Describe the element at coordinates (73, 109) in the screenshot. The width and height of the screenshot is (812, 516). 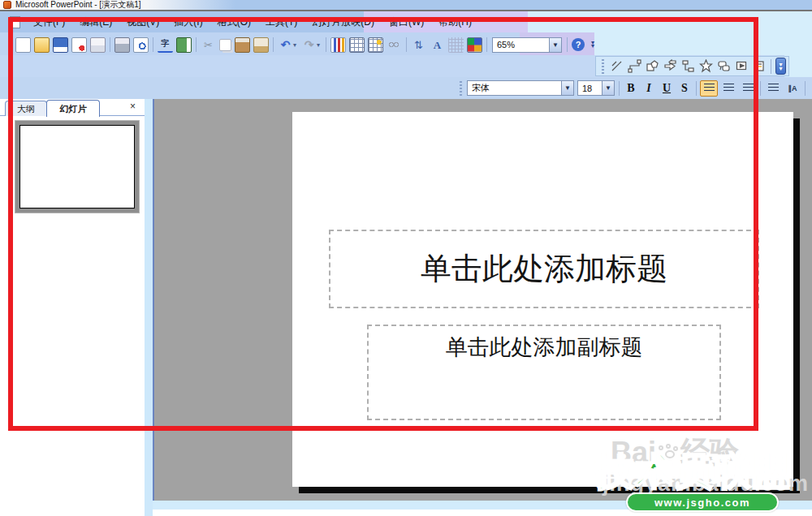
I see `tab-slides: 幻灯片` at that location.